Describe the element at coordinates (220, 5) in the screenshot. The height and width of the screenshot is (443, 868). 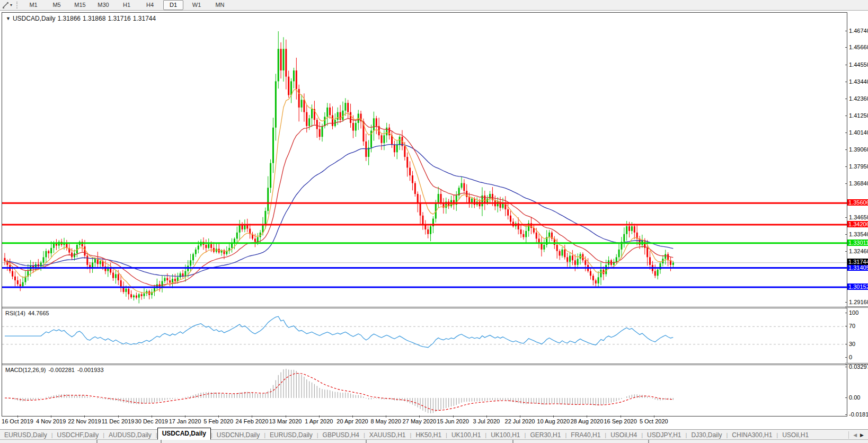
I see `timeframe-button-mn: MN` at that location.